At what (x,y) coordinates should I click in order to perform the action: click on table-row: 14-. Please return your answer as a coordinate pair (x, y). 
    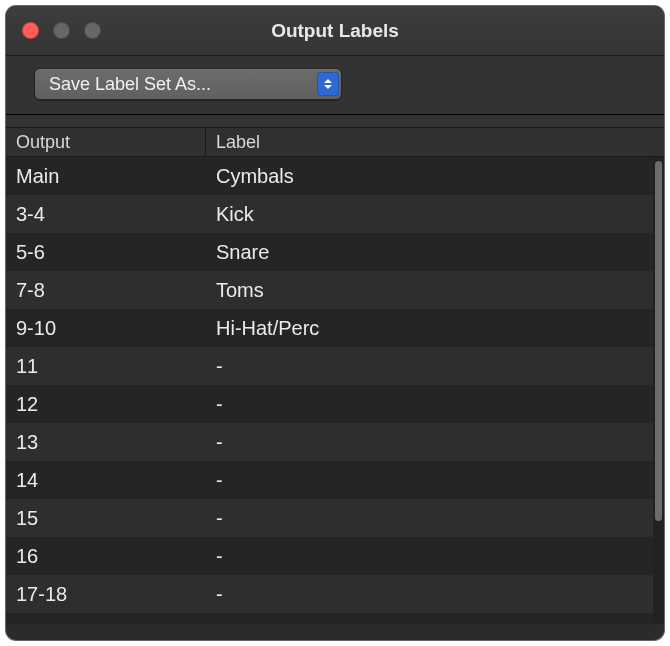
    Looking at the image, I should click on (330, 480).